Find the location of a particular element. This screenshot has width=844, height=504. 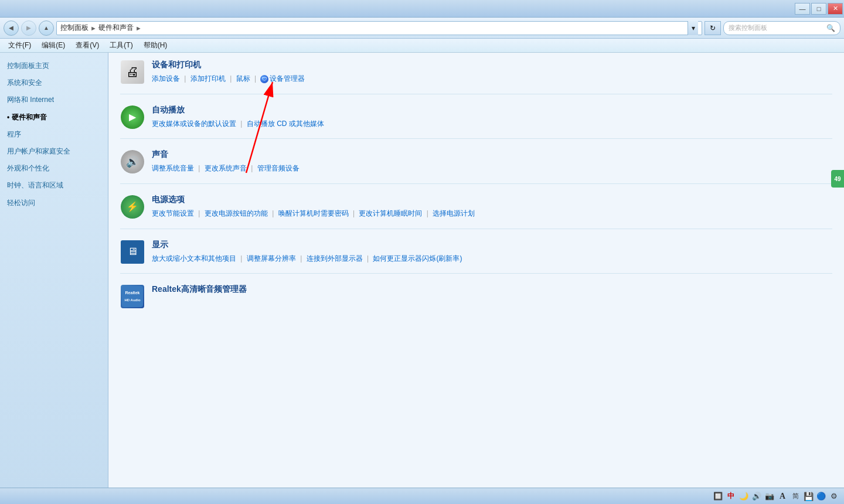

autoplay-icon-img: ▶ is located at coordinates (132, 117).